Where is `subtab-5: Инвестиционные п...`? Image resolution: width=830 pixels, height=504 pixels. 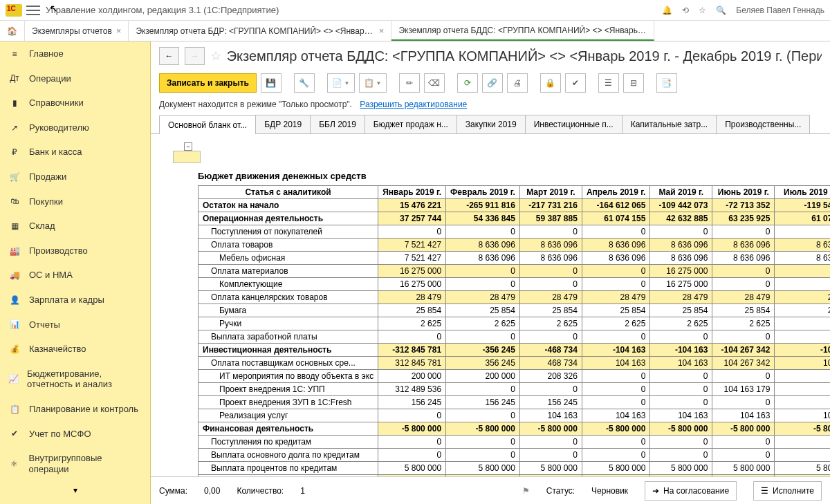 subtab-5: Инвестиционные п... is located at coordinates (574, 124).